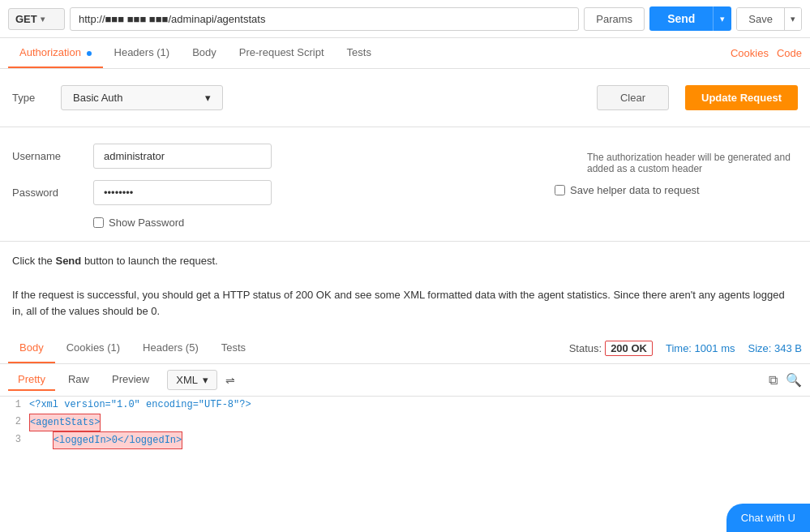 Image resolution: width=810 pixels, height=532 pixels. I want to click on params-button: Params, so click(615, 19).